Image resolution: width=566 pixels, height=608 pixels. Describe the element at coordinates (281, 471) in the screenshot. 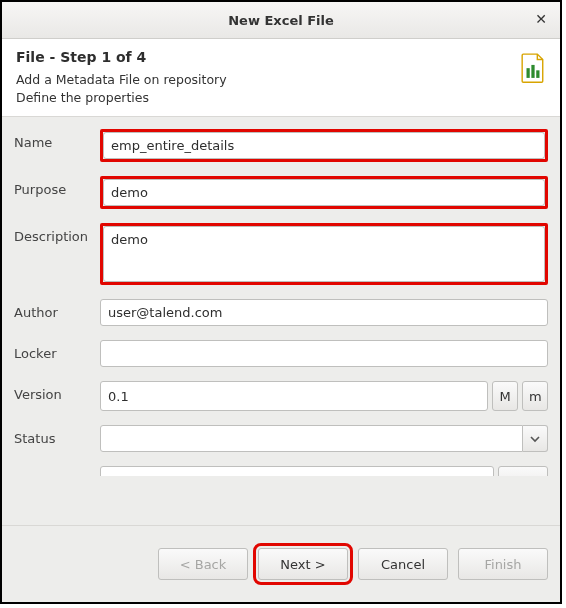

I see `row-path-cut: ...` at that location.